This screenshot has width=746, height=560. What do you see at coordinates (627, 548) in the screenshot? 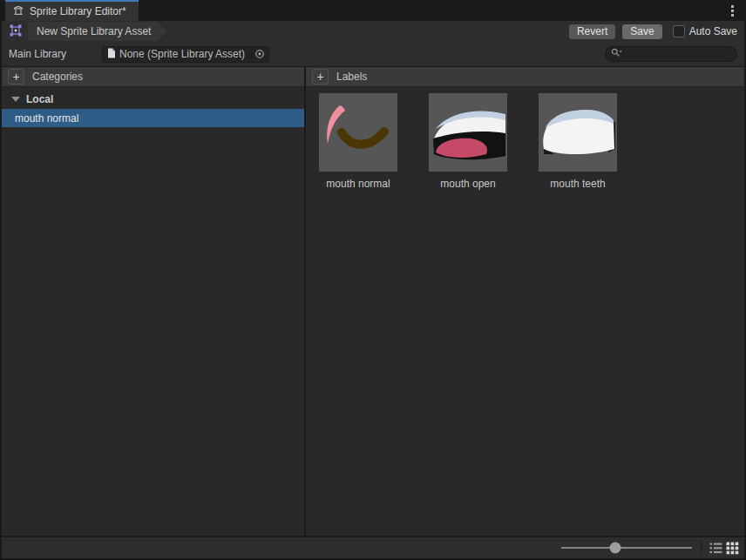
I see `slider-track` at bounding box center [627, 548].